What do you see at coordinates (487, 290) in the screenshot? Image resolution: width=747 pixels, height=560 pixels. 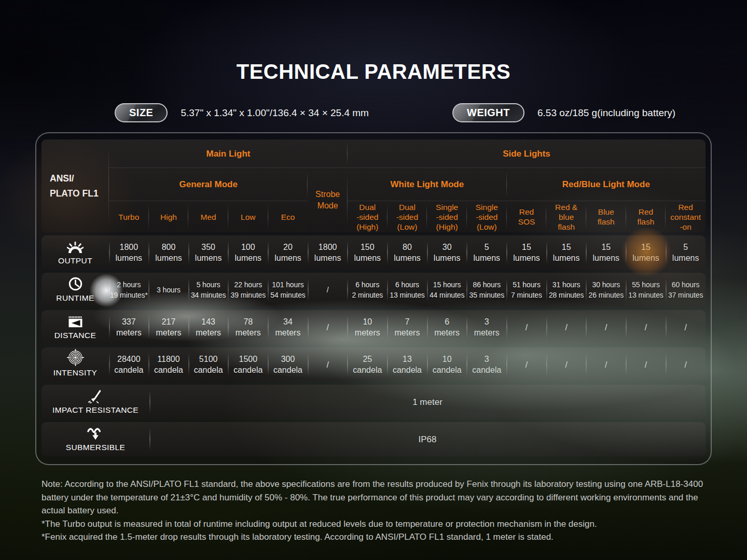 I see `runtime-value-9: 86 hours 35 minutes` at bounding box center [487, 290].